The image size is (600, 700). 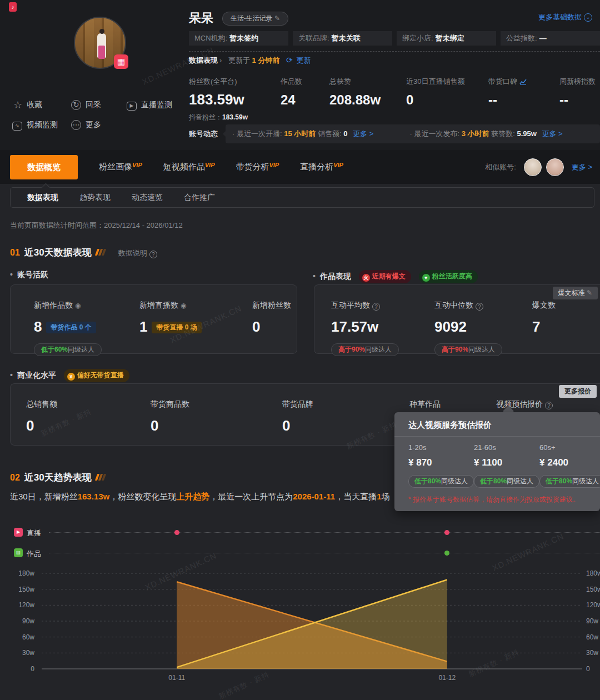 I want to click on svg-text: 0, so click(x=32, y=669).